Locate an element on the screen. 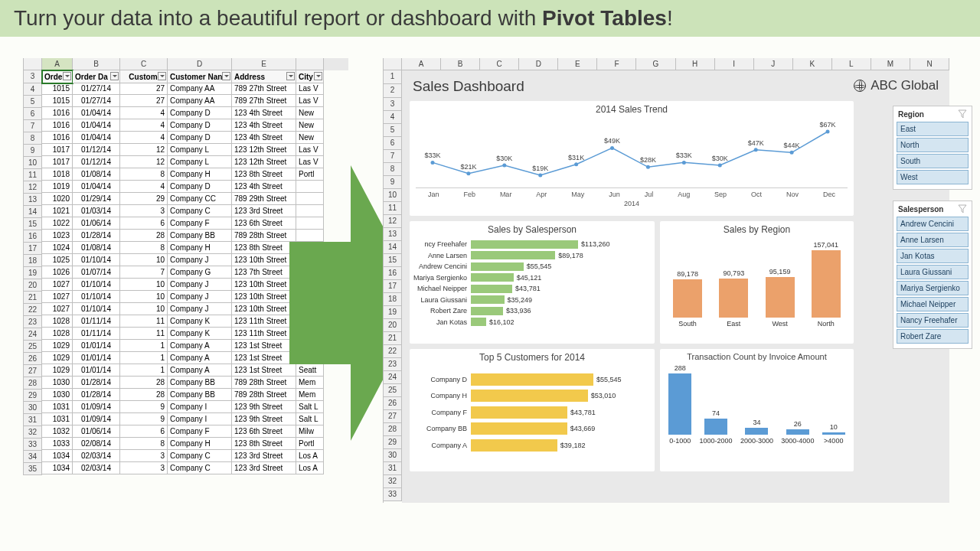  slicer-item-salesperson: Michael Neipper is located at coordinates (933, 305).